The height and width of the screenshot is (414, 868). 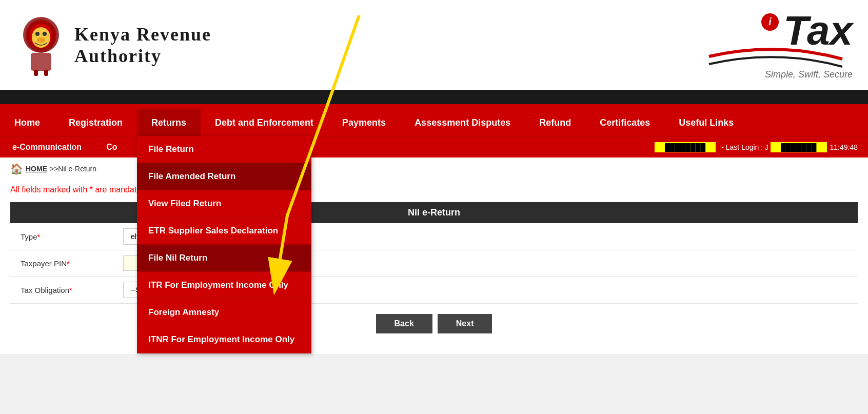 What do you see at coordinates (143, 45) in the screenshot?
I see `kra-text: Kenya Revenue Authority` at bounding box center [143, 45].